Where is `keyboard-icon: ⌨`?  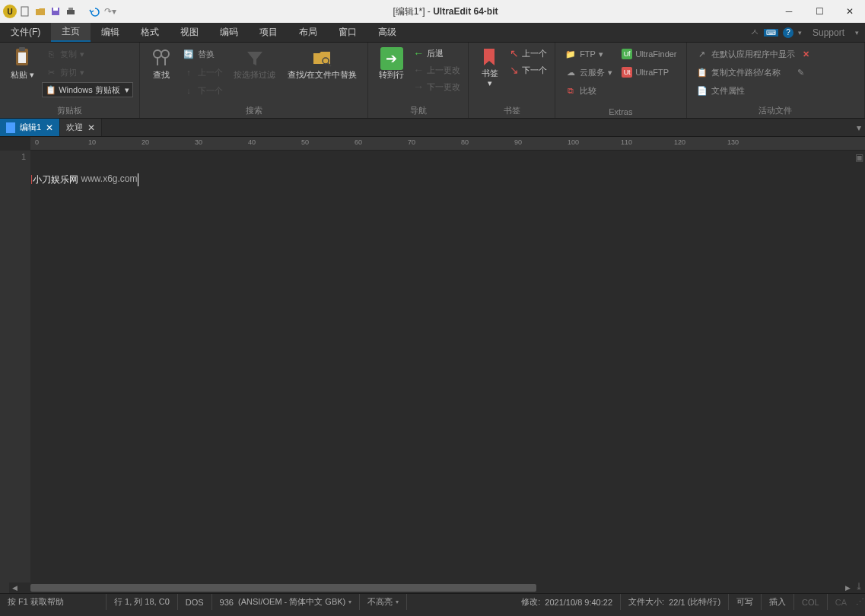
keyboard-icon: ⌨ is located at coordinates (771, 33).